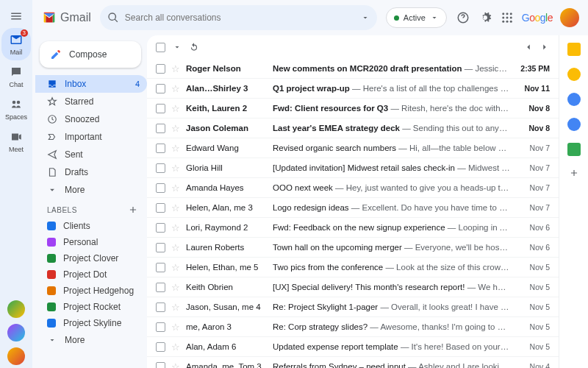 The image size is (588, 368). I want to click on compose-button: Compose, so click(90, 54).